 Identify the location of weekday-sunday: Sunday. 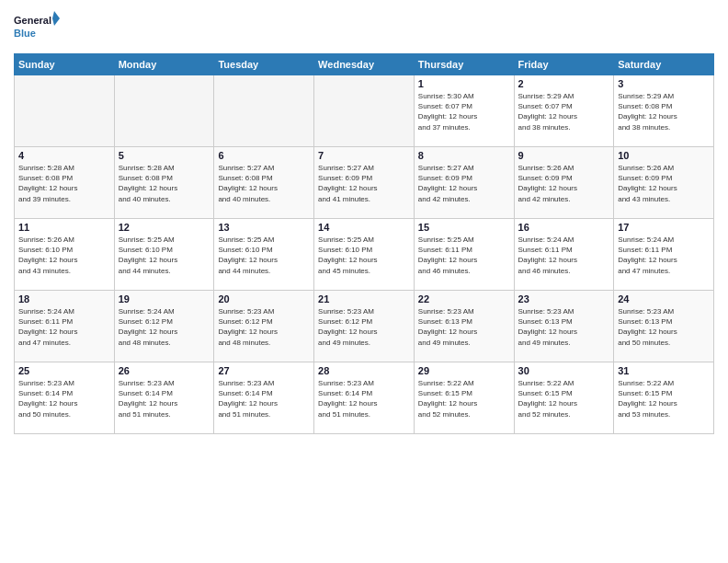
(64, 64).